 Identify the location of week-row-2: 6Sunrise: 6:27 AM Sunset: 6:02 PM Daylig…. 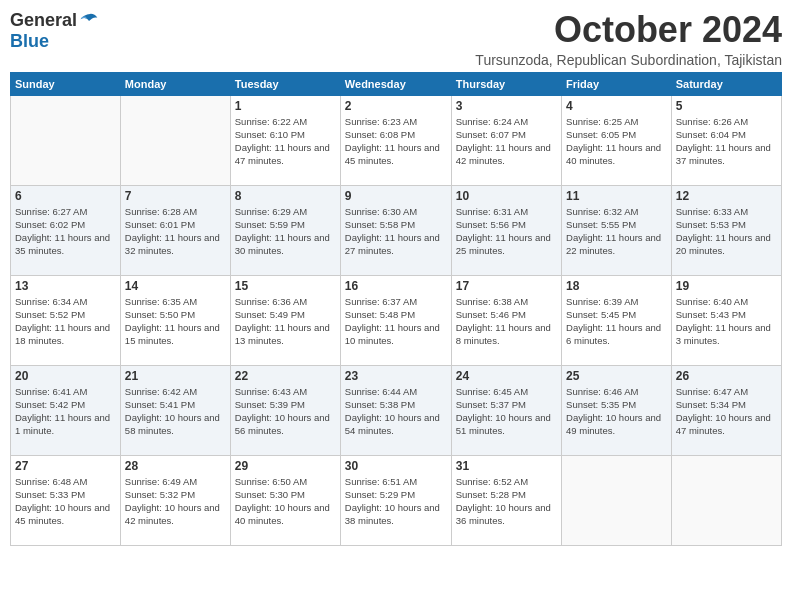
(396, 230).